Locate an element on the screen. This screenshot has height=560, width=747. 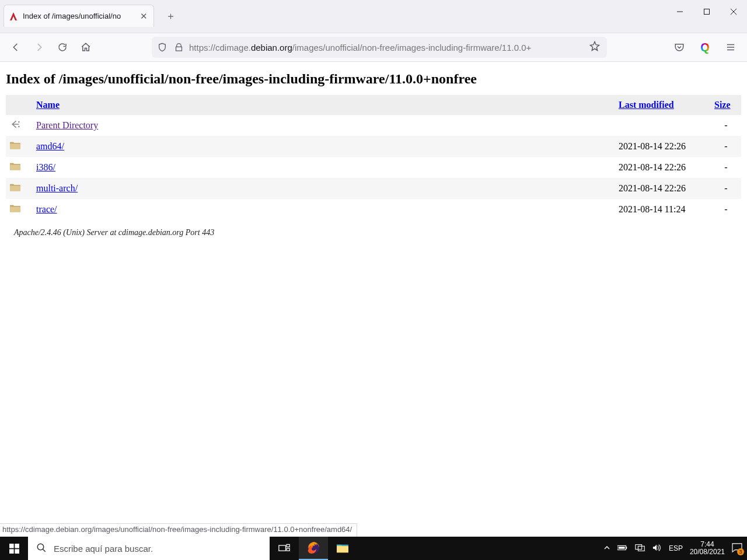
url-text: https://cdimage.debian.org/images/unoffi… is located at coordinates (387, 48).